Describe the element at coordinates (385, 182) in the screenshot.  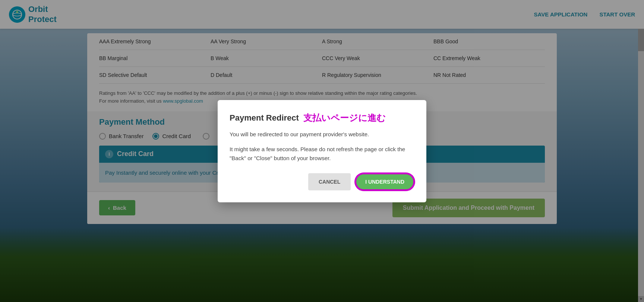
I see `understand-button: I UNDERSTAND` at that location.